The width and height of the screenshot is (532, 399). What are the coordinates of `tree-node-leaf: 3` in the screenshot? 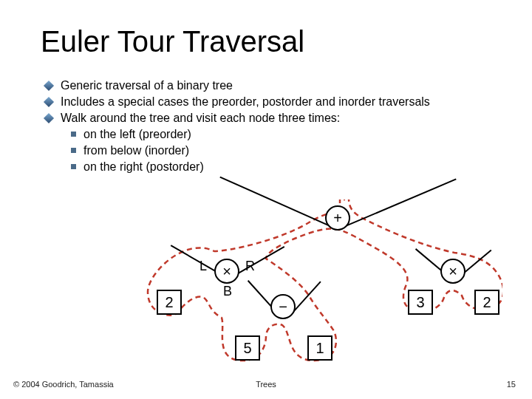 It's located at (420, 302).